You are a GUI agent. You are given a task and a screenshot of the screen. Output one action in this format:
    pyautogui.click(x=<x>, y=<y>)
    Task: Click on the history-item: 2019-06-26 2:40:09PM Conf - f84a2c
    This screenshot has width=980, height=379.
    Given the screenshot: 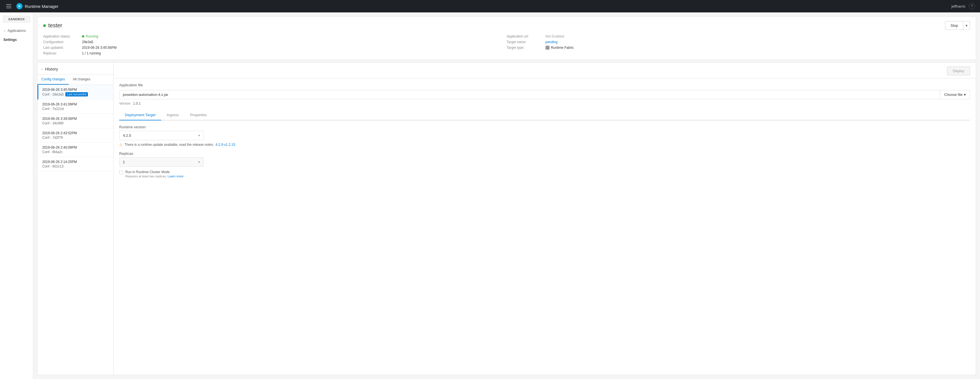 What is the action you would take?
    pyautogui.click(x=75, y=150)
    